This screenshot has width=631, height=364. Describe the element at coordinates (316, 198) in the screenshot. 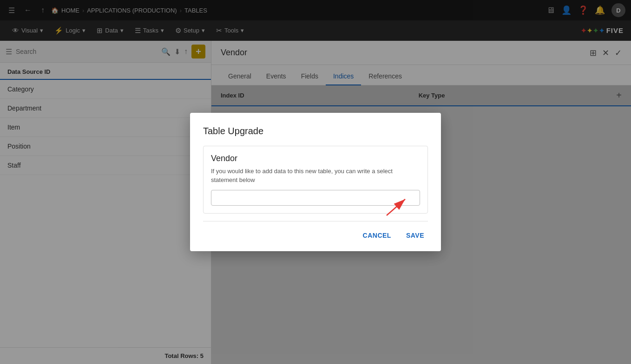

I see `dialog-sql-input` at that location.